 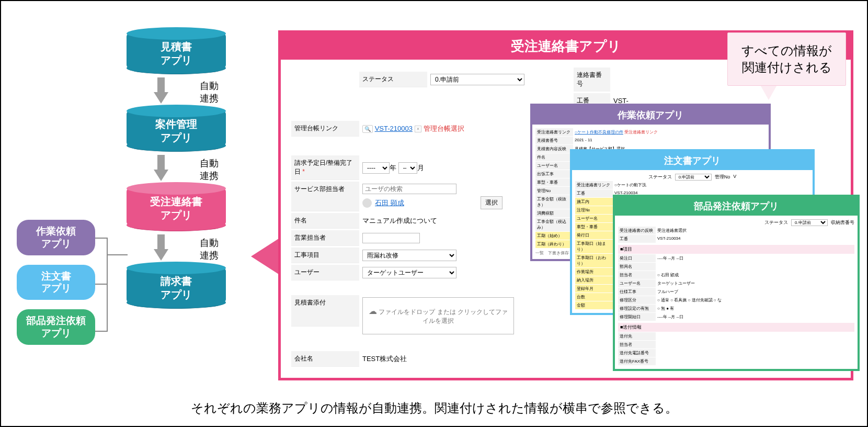 I want to click on ledger-label: 管理台帳リンク, so click(x=325, y=129).